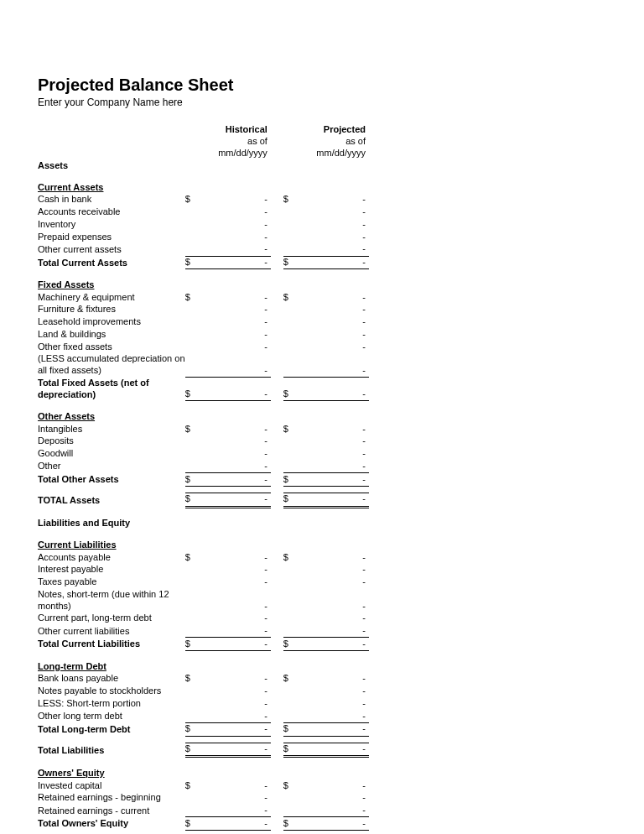 This screenshot has height=834, width=644. Describe the element at coordinates (203, 389) in the screenshot. I see `row-total-fixed-assets: Total Fixed Assets (net of depreciation)…` at that location.